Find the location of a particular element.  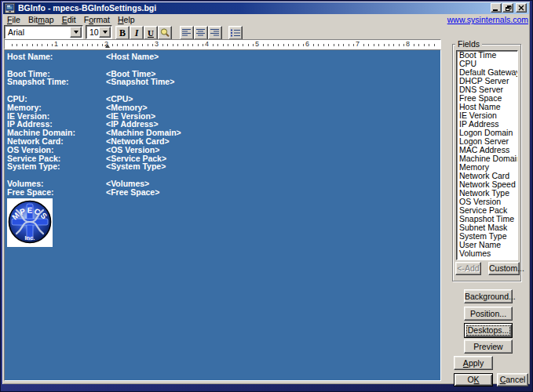

ruler: 12345678 is located at coordinates (223, 44).